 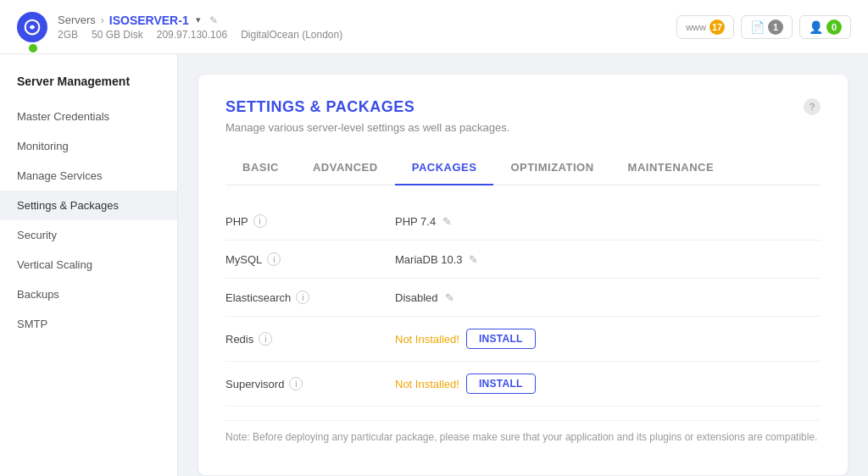 I want to click on file-icon: 📄, so click(x=758, y=27).